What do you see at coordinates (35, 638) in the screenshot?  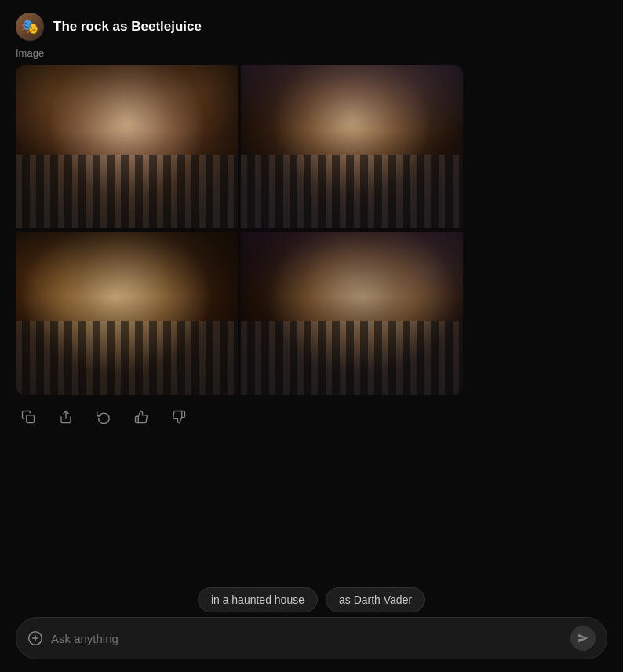 I see `attach-button` at bounding box center [35, 638].